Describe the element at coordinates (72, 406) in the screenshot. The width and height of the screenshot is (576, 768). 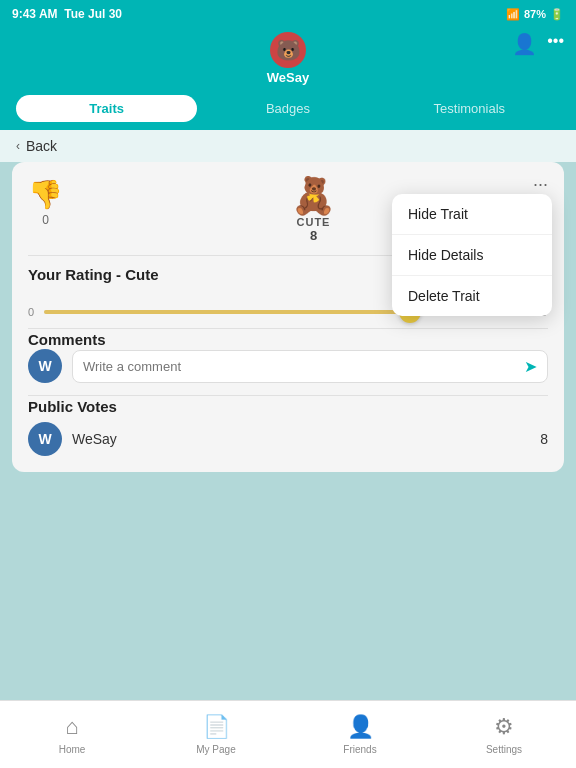
I see `public-votes-label: Public Votes` at that location.